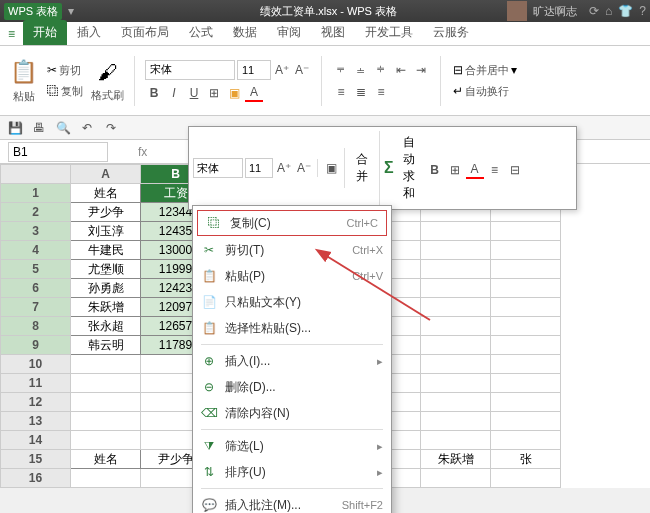 Image resolution: width=650 pixels, height=513 pixels. Describe the element at coordinates (39, 128) in the screenshot. I see `print-icon: 🖶` at that location.